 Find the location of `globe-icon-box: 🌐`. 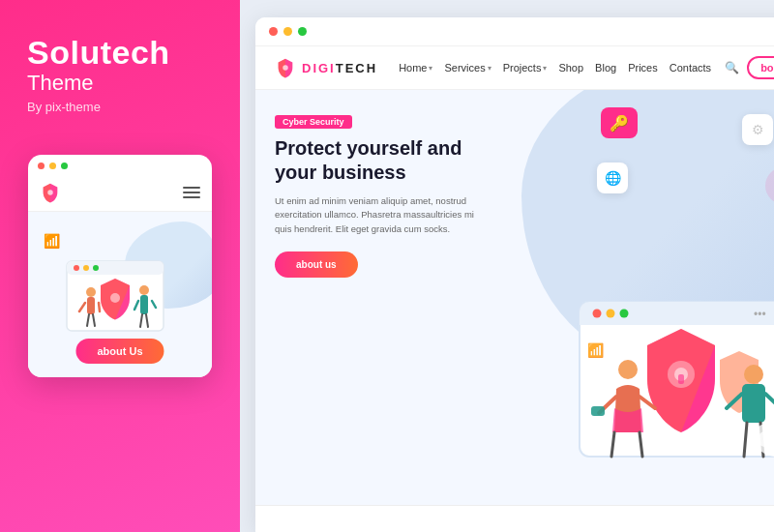

globe-icon-box: 🌐 is located at coordinates (612, 178).